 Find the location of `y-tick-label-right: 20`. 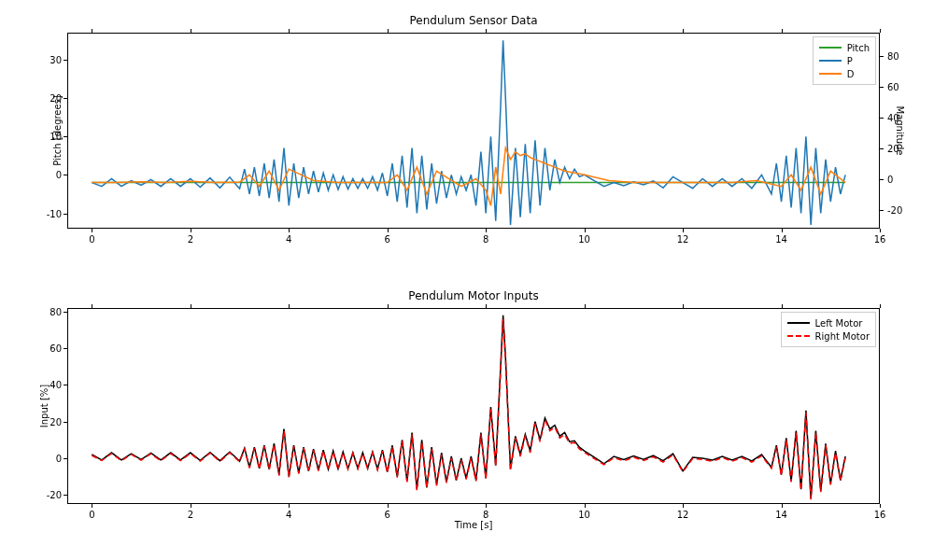

y-tick-label-right: 20 is located at coordinates (901, 149).